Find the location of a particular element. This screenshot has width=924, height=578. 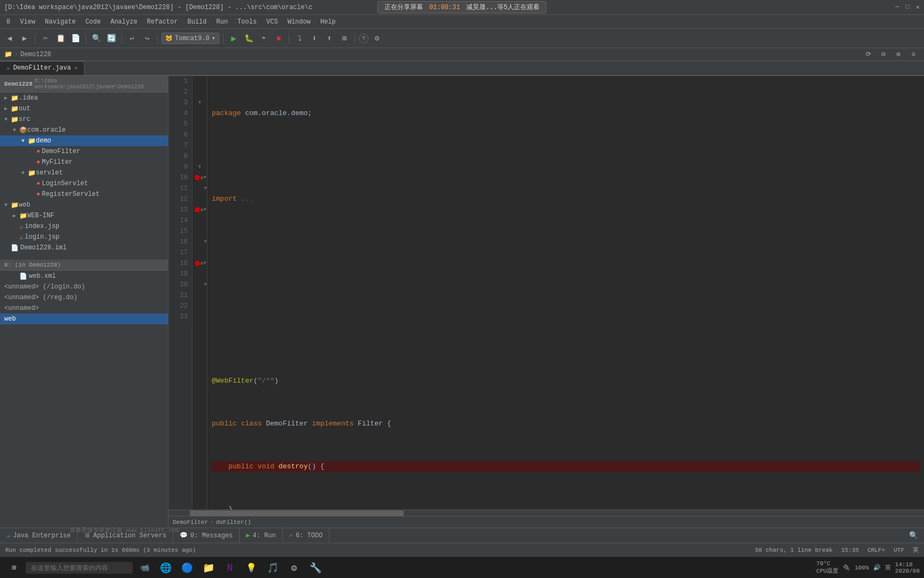

folder-icon: 📁 is located at coordinates (15, 206).